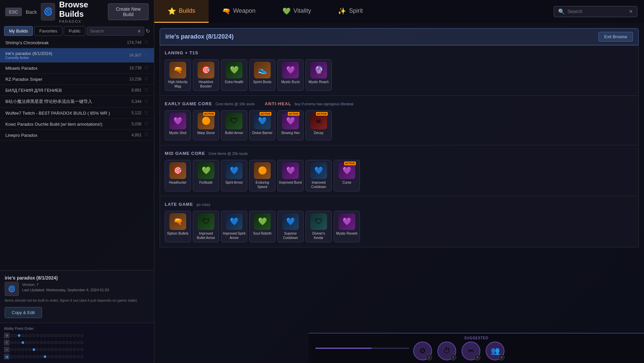 The image size is (644, 363). I want to click on item-card: 🛡 Bullet Armor, so click(234, 125).